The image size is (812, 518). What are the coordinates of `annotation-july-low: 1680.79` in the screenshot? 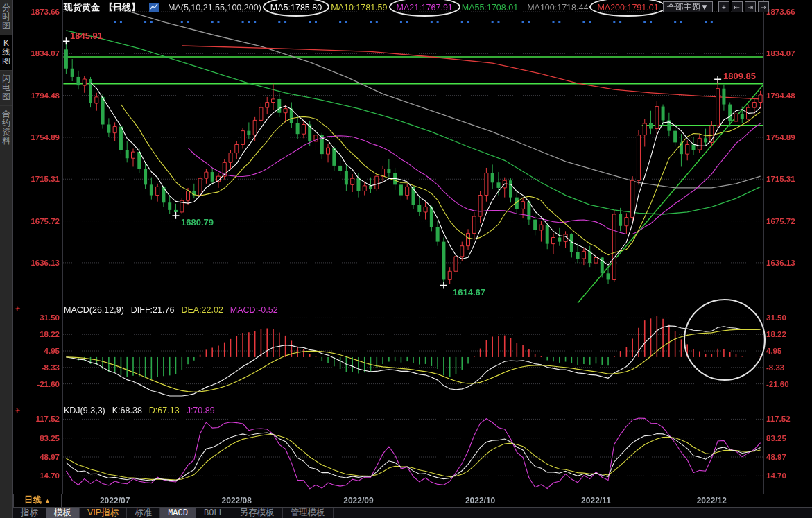 It's located at (197, 222).